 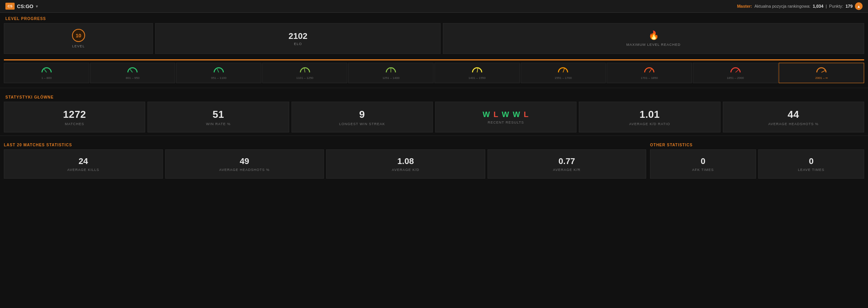 I want to click on tier-10-range: 2001 – ∞, so click(x=821, y=78).